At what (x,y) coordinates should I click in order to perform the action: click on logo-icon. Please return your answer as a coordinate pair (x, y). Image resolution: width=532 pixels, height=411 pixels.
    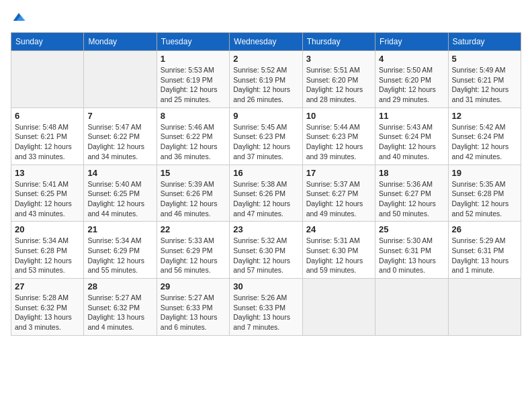
    Looking at the image, I should click on (19, 17).